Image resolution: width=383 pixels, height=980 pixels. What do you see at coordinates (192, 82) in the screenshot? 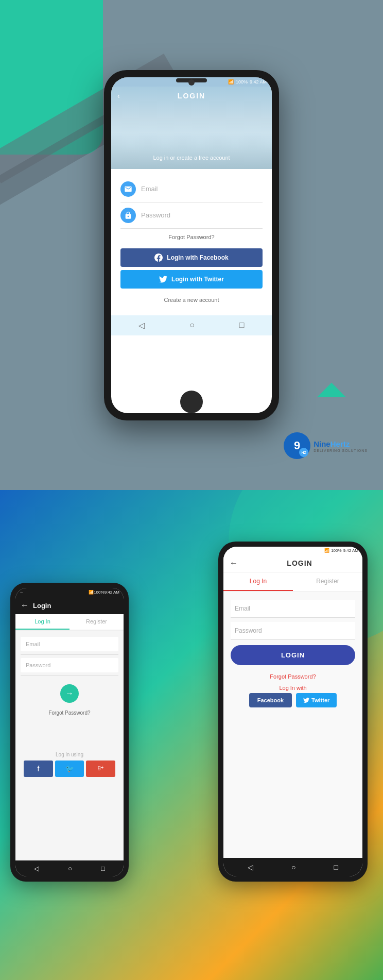
I see `phone-camera` at bounding box center [192, 82].